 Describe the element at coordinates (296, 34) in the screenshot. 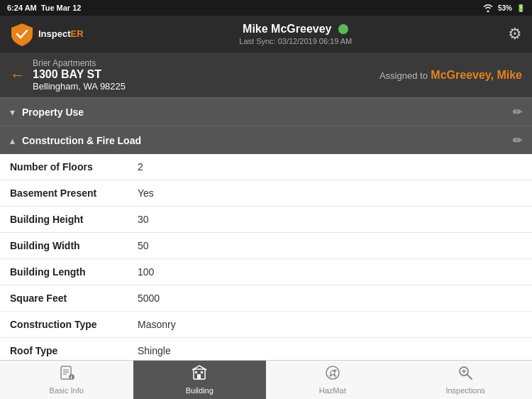

I see `header-center: Mike McGreevey Last Sync: 03/12/2019 06:…` at that location.